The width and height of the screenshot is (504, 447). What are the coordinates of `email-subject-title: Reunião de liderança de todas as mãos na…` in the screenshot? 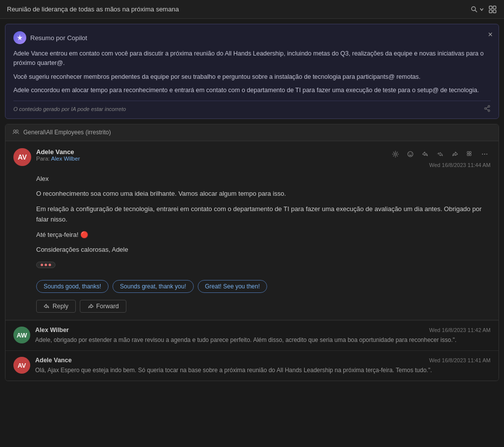 It's located at (93, 9).